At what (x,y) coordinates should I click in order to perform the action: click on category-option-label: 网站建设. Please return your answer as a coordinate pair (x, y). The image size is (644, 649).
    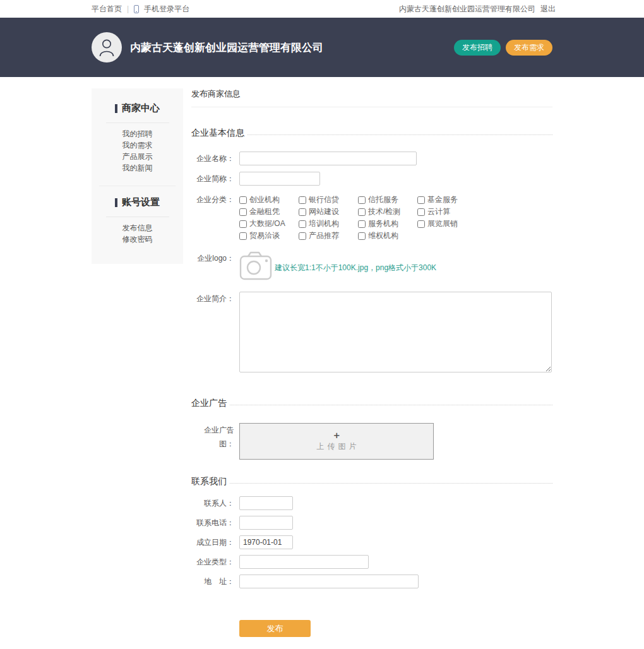
    Looking at the image, I should click on (324, 212).